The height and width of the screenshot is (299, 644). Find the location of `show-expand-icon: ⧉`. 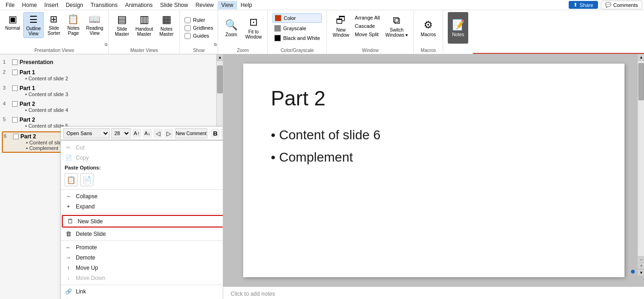

show-expand-icon: ⧉ is located at coordinates (215, 45).